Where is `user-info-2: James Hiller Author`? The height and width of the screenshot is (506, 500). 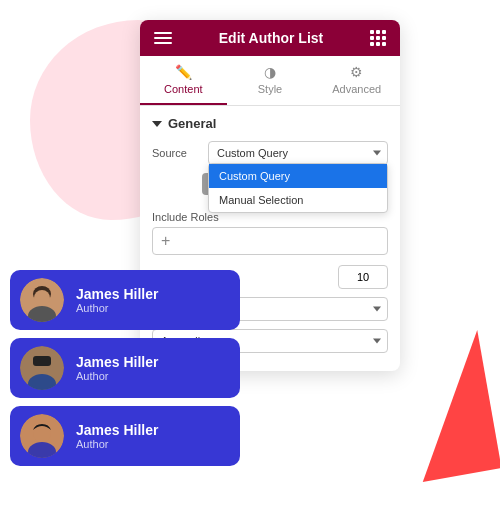 user-info-2: James Hiller Author is located at coordinates (118, 436).